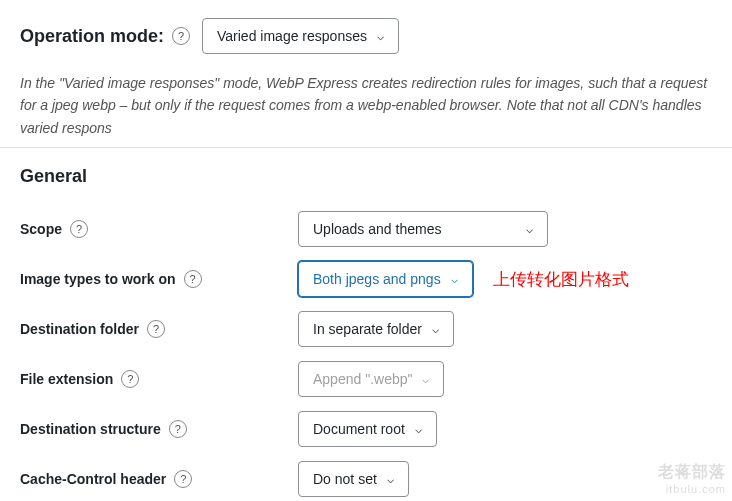 The image size is (732, 501). What do you see at coordinates (371, 379) in the screenshot?
I see `file-extension-select: Append ".webp" ⌵` at bounding box center [371, 379].